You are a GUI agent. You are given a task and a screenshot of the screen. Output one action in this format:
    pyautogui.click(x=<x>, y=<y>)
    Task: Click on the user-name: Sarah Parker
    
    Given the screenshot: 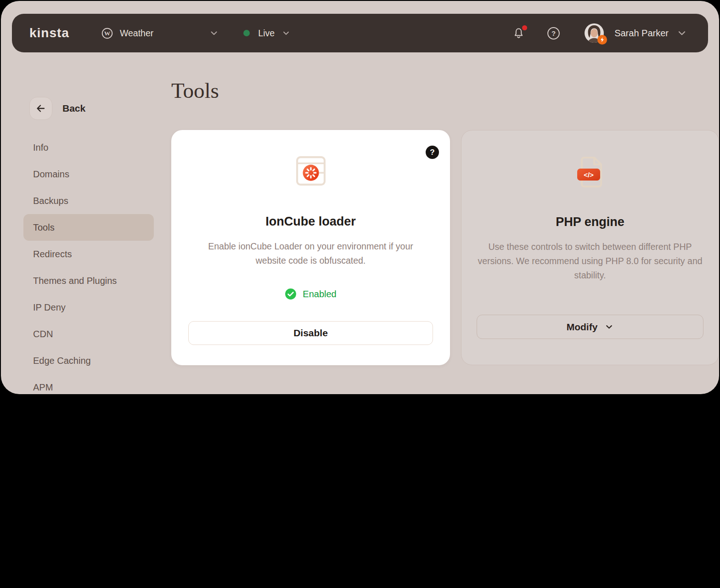 What is the action you would take?
    pyautogui.click(x=641, y=33)
    